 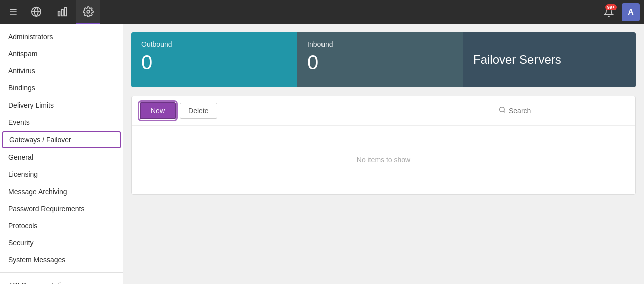 What do you see at coordinates (61, 37) in the screenshot?
I see `sidebar-item-administrators: Administrators` at bounding box center [61, 37].